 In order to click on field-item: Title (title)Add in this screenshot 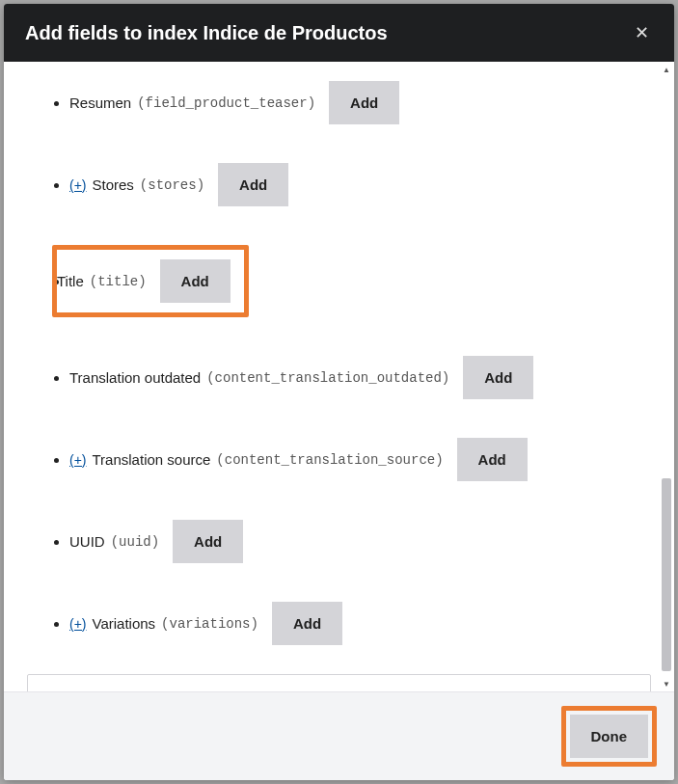, I will do `click(363, 282)`.